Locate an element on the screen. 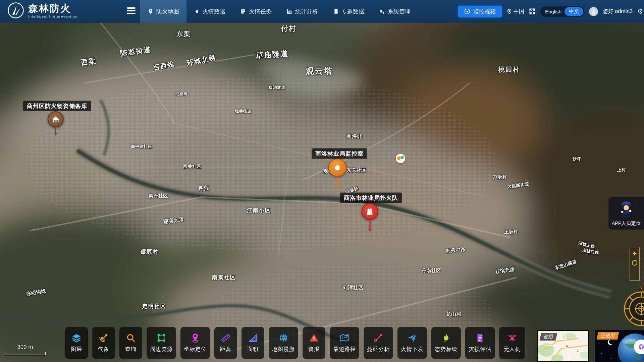  tool-button-9: 警报 is located at coordinates (314, 343).